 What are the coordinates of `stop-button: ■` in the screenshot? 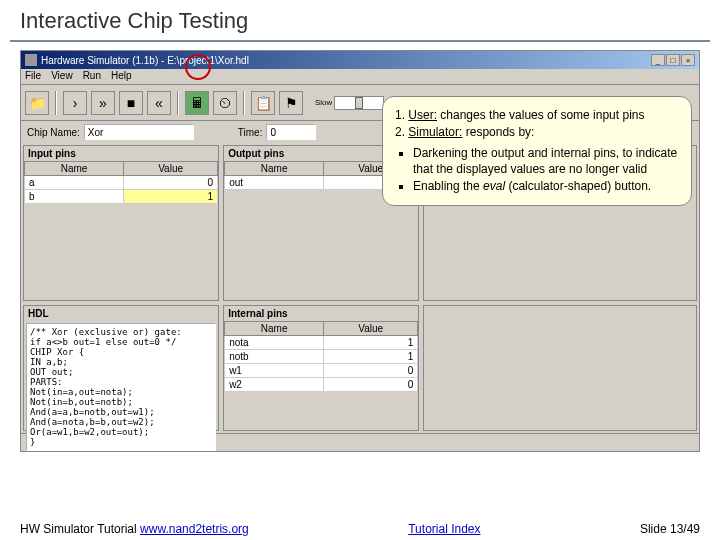 It's located at (131, 103).